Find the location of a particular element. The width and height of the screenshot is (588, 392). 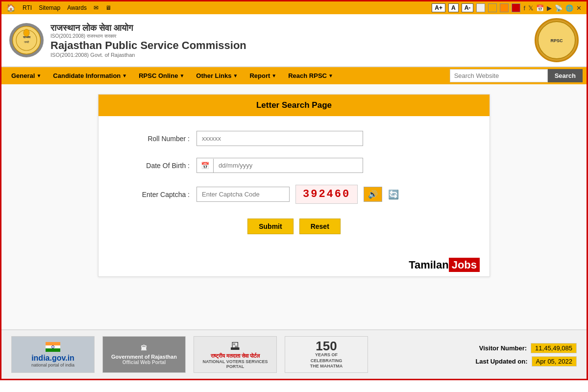

youtube-icon: ▶ is located at coordinates (549, 8).